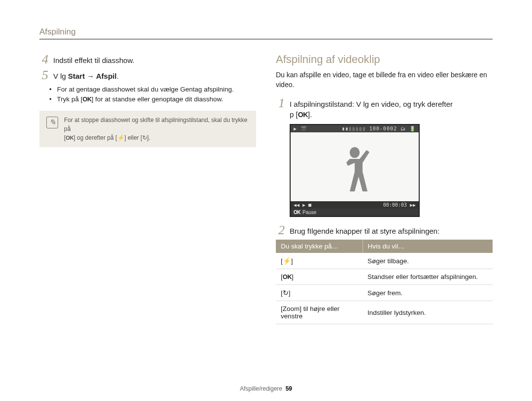 This screenshot has height=401, width=532. Describe the element at coordinates (428, 313) in the screenshot. I see `table-cell-action: Indstiller lydstyrken.` at that location.